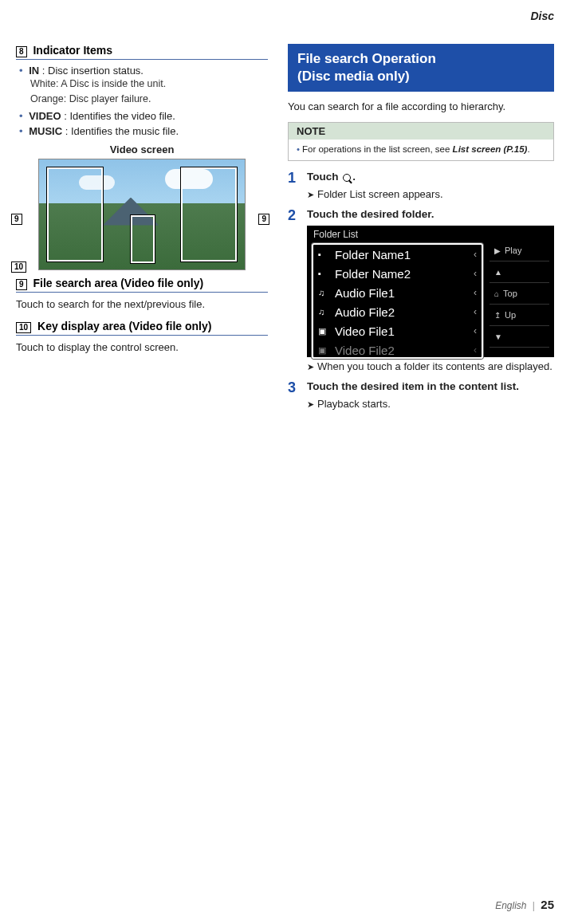 The width and height of the screenshot is (578, 924). I want to click on fs-heading-line2: (Disc media only), so click(421, 77).